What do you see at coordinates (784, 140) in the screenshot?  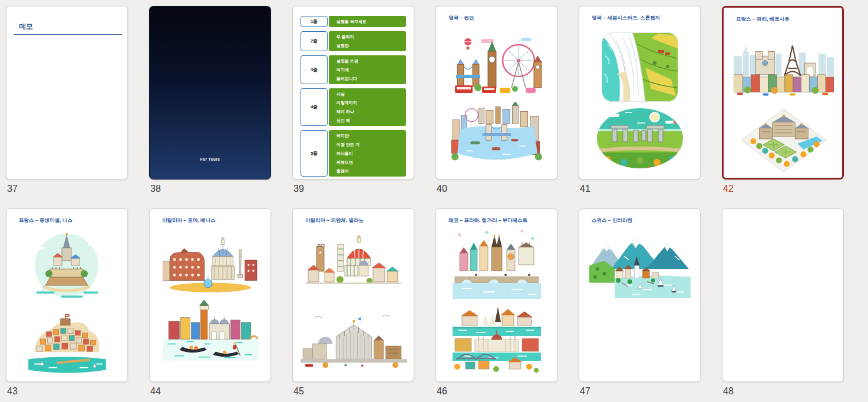 I see `versailles-palace-illustration` at bounding box center [784, 140].